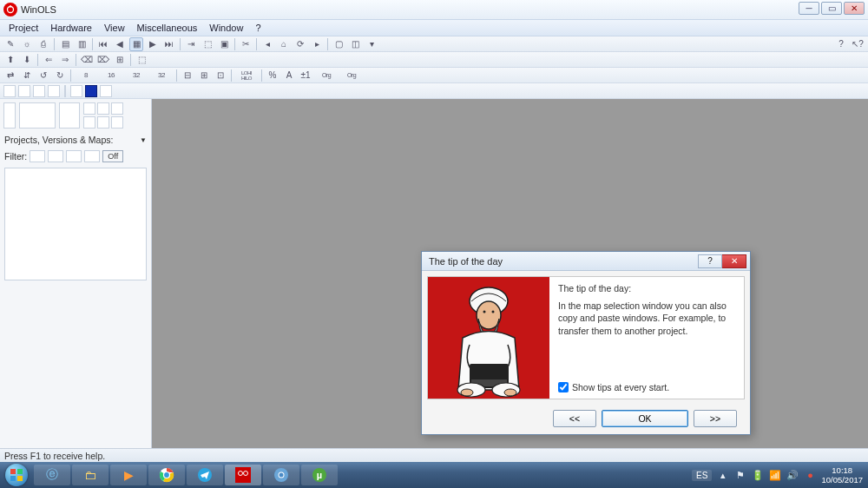  I want to click on tb3-btn-10: ⊞, so click(204, 76).